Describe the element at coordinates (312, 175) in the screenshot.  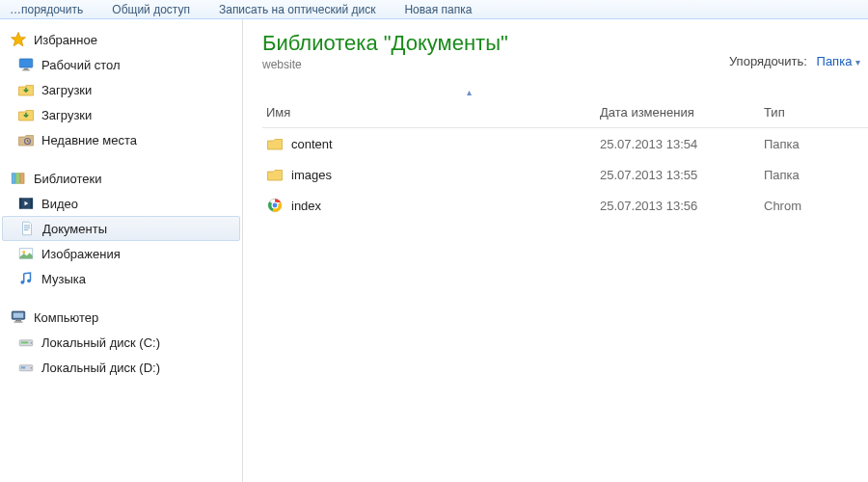
I see `file-name: images` at that location.